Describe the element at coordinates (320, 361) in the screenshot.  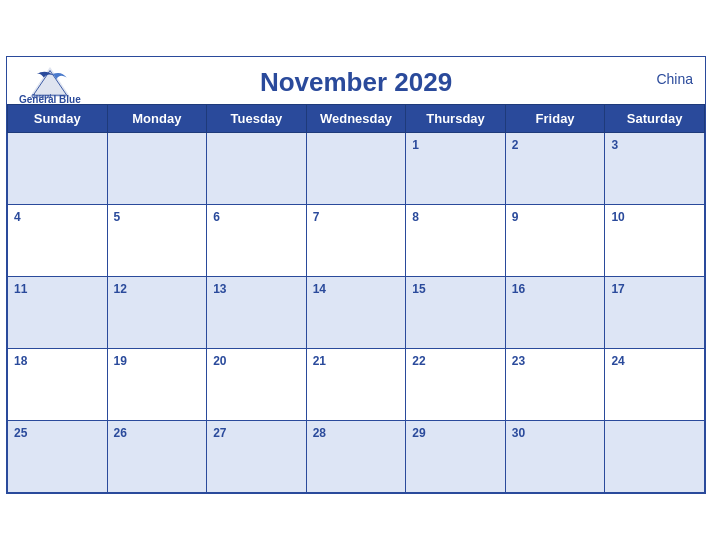
I see `day-number: 21` at that location.